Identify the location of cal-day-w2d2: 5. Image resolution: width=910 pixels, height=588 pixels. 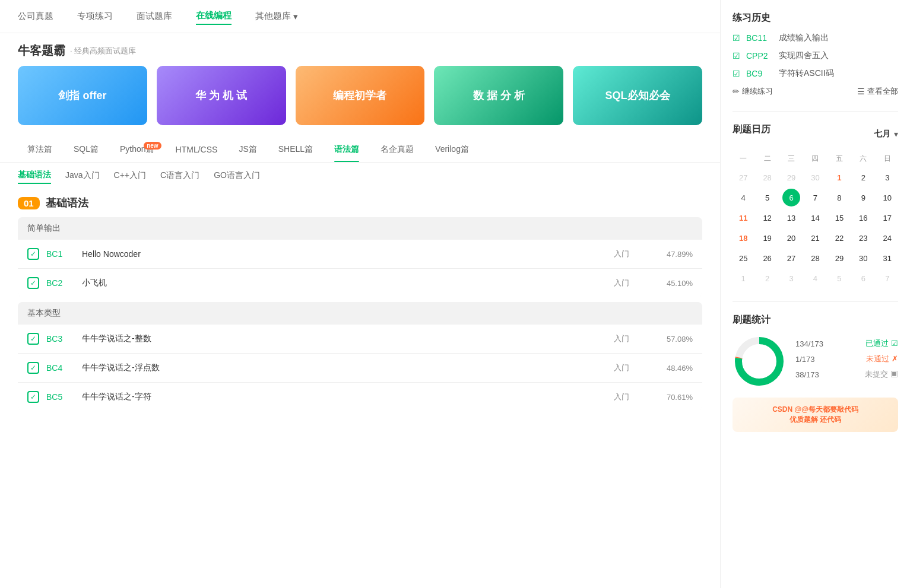
(768, 198).